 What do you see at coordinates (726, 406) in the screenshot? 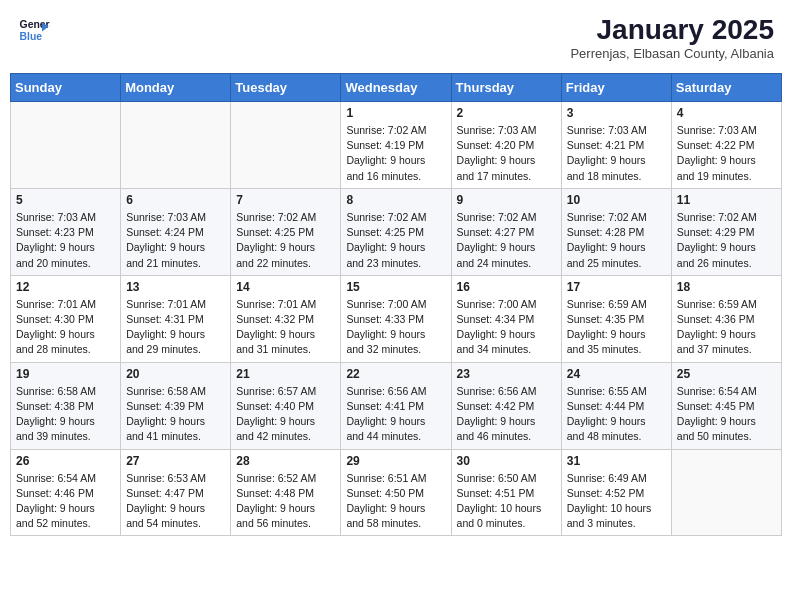
I see `calendar-cell: 25Sunrise: 6:54 AMSunset: 4:45 PMDayligh…` at bounding box center [726, 406].